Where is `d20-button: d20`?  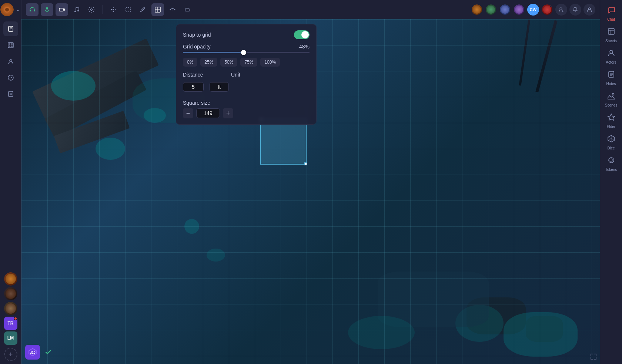
d20-button: d20 is located at coordinates (33, 352).